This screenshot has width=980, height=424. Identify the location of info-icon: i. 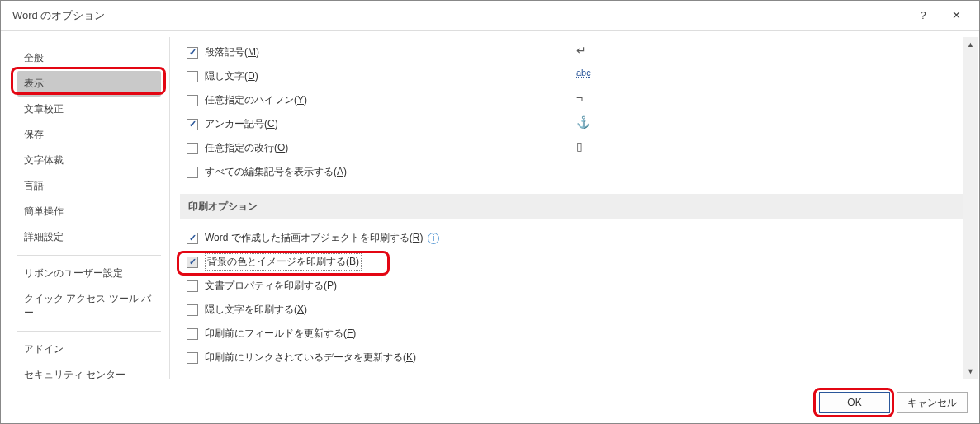
(433, 238).